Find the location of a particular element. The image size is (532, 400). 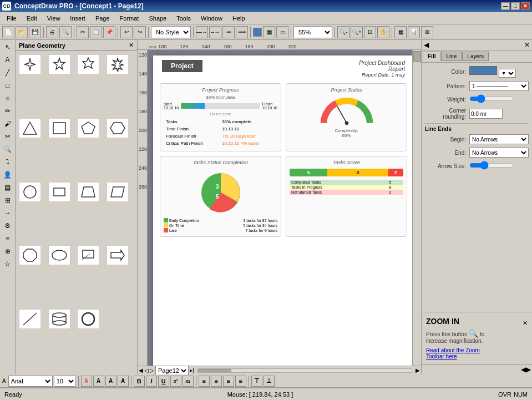

maximize-button: □ is located at coordinates (515, 6).